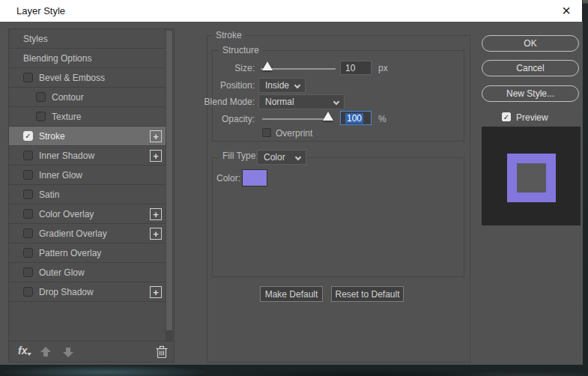 This screenshot has height=376, width=588. I want to click on ok-button: OK, so click(530, 43).